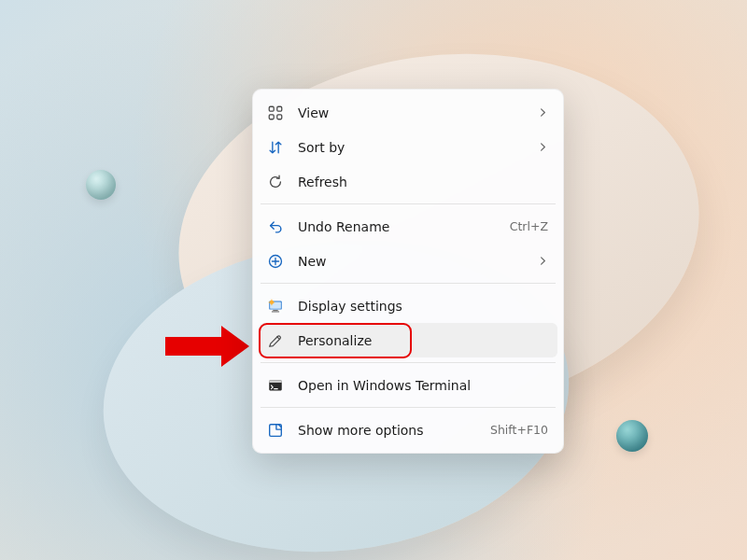 This screenshot has height=560, width=747. I want to click on grid-icon, so click(275, 113).